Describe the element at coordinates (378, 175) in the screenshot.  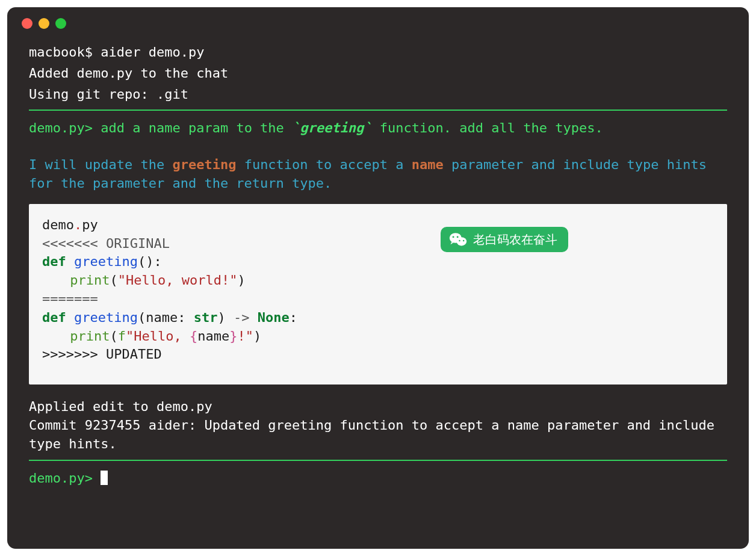
I see `ai-response-text: I will update the greeting function to a…` at that location.